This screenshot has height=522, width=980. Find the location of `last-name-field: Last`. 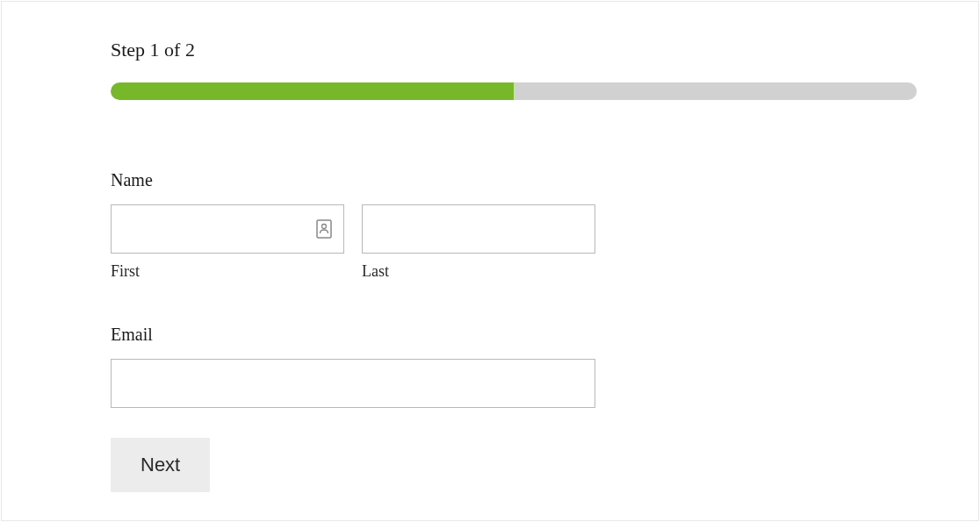

last-name-field: Last is located at coordinates (479, 242).